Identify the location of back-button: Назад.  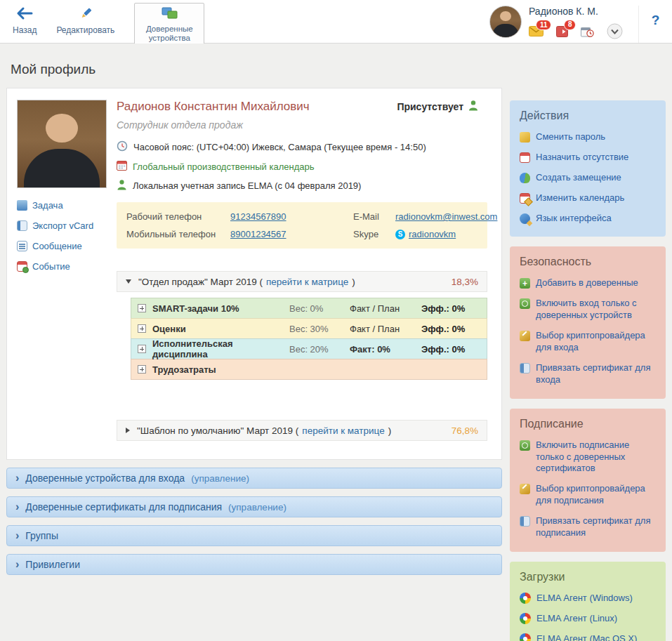
(25, 18).